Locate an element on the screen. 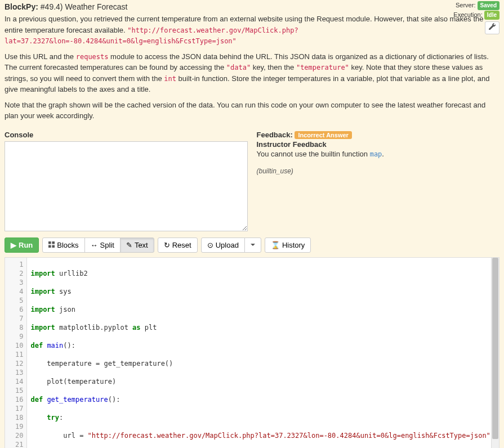 Image resolution: width=504 pixels, height=448 pixels. caret-down-icon is located at coordinates (253, 245).